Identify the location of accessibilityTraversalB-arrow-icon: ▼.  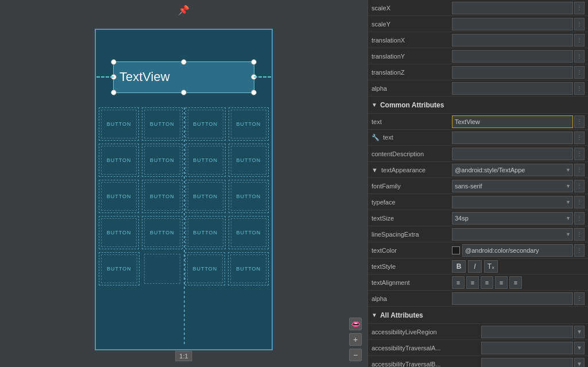
(579, 363).